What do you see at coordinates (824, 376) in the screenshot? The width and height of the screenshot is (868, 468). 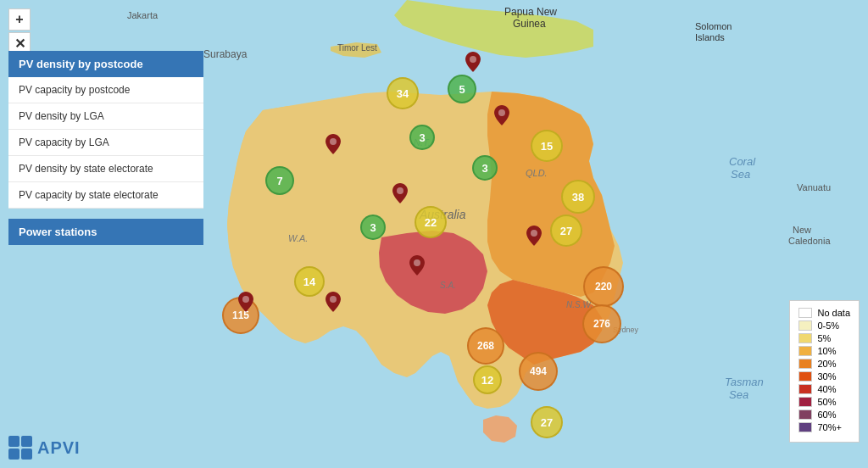 I see `legend-item-30: 30%` at bounding box center [824, 376].